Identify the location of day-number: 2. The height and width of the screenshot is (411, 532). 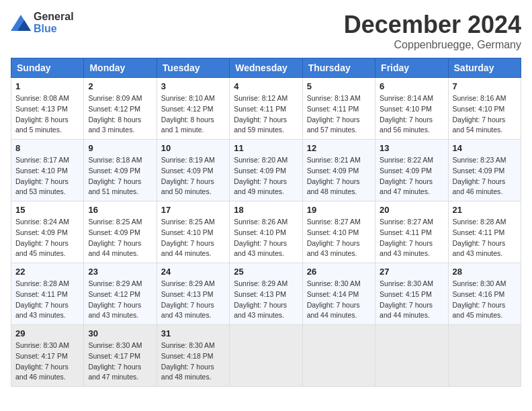
(120, 86).